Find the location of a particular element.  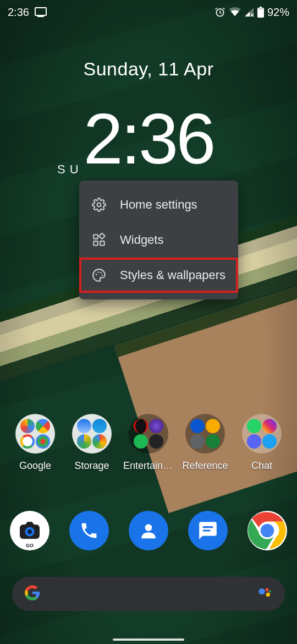

menu-item-styles-wallpapers: Styles & wallpapers is located at coordinates (158, 275).